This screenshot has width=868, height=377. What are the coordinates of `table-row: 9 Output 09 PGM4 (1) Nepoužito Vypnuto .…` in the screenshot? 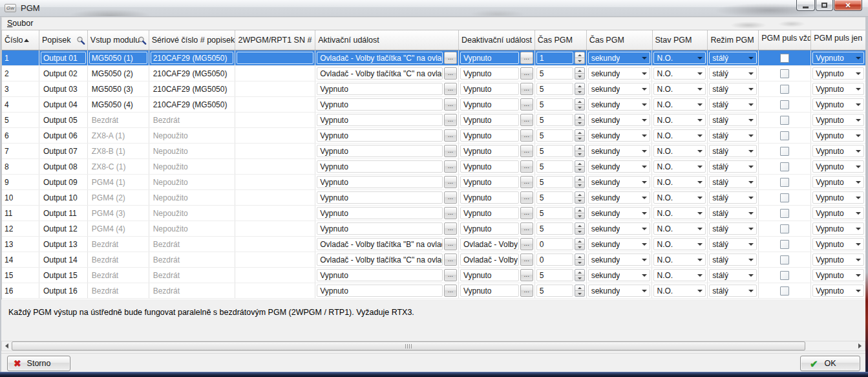 It's located at (434, 182).